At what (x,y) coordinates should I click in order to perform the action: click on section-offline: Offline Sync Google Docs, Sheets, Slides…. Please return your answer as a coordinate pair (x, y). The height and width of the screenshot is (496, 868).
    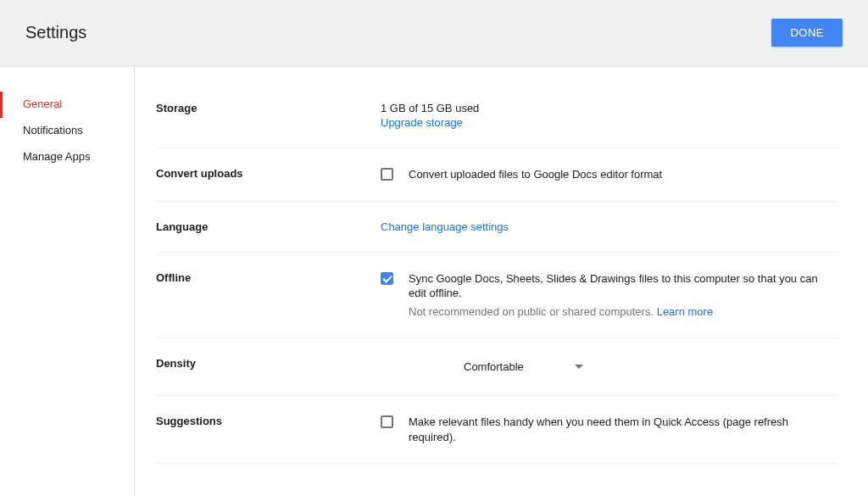
    Looking at the image, I should click on (497, 300).